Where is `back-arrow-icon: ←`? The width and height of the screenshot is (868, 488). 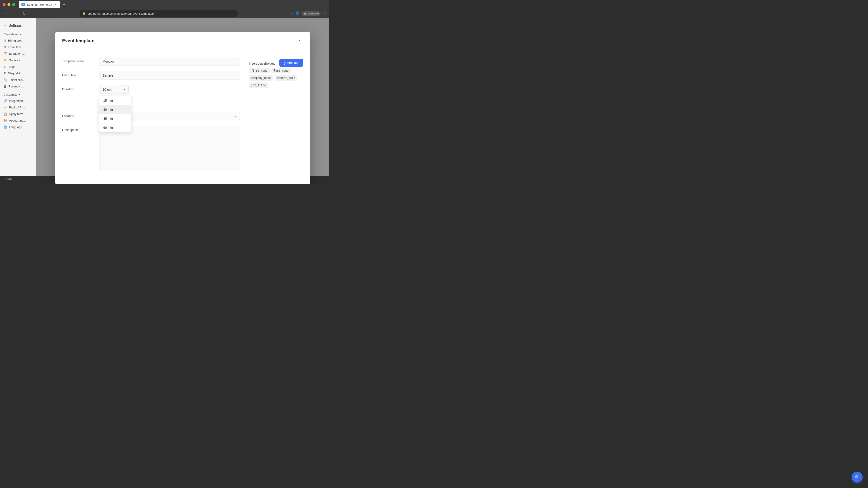 back-arrow-icon: ← is located at coordinates (5, 26).